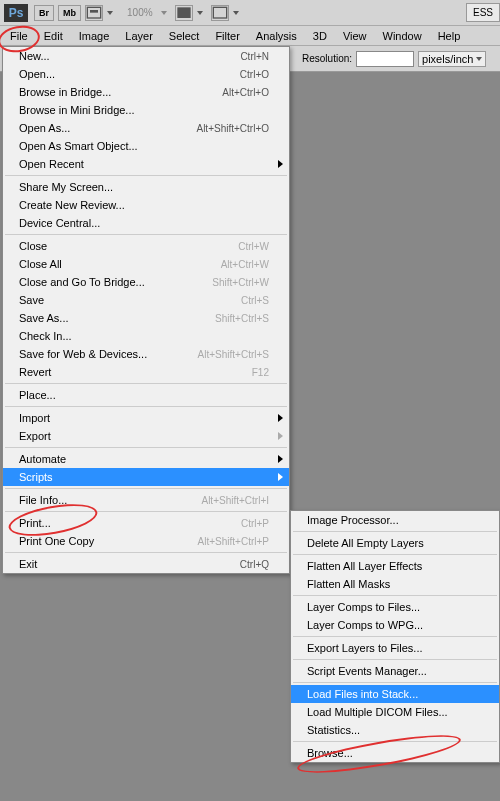  I want to click on menu-item-label: Device Central..., so click(60, 223).